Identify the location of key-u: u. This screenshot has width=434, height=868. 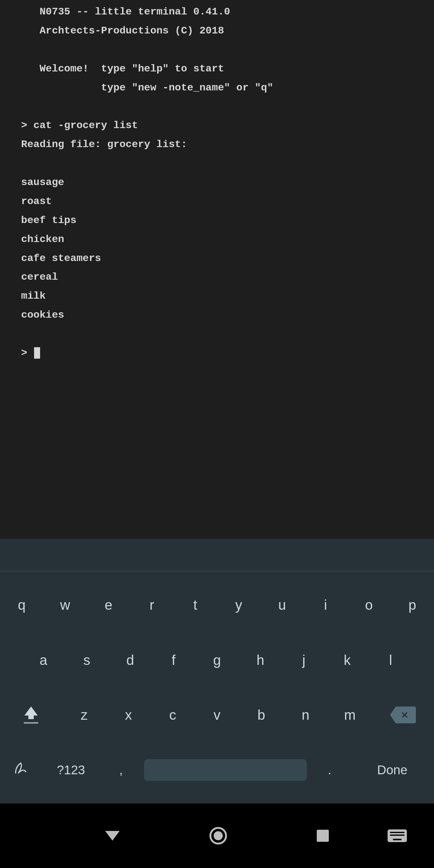
(282, 605).